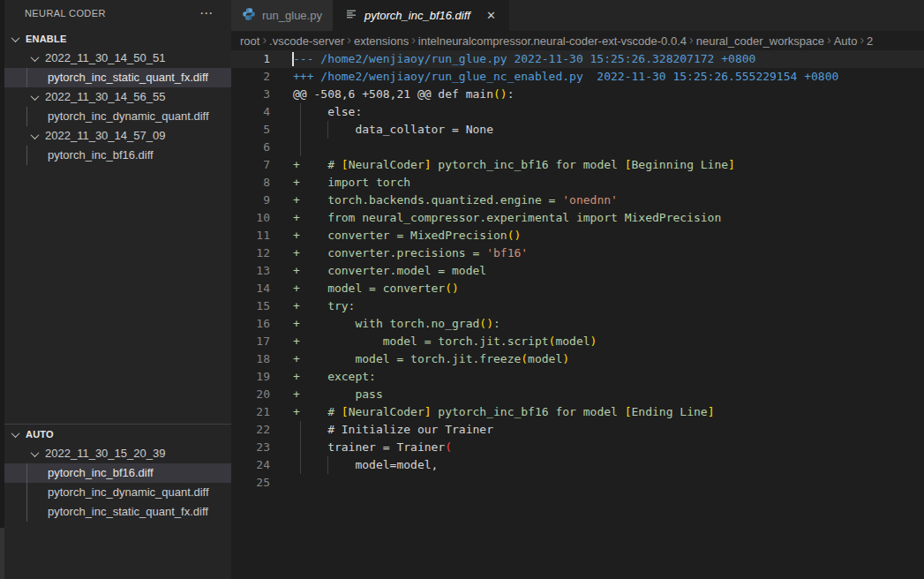 The height and width of the screenshot is (579, 924). Describe the element at coordinates (381, 41) in the screenshot. I see `breadcrumb-item: extensions` at that location.